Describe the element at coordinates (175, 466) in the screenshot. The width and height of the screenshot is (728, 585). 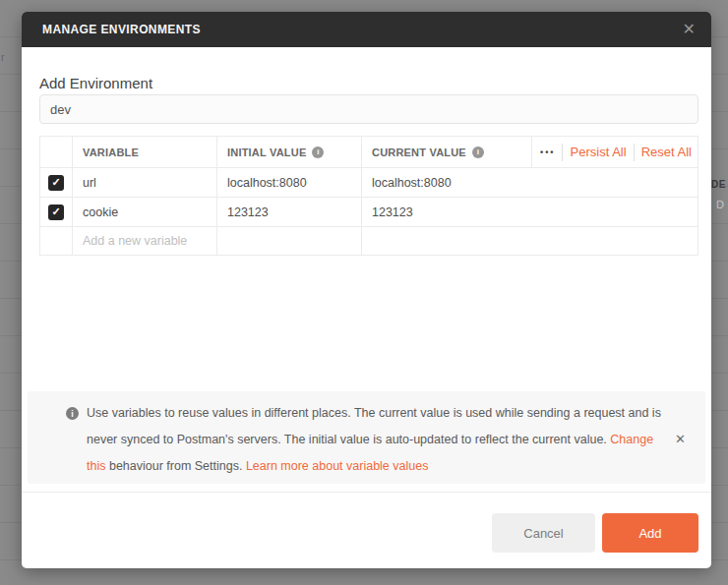
I see `banner-text-segment: behaviour from Settings.` at that location.